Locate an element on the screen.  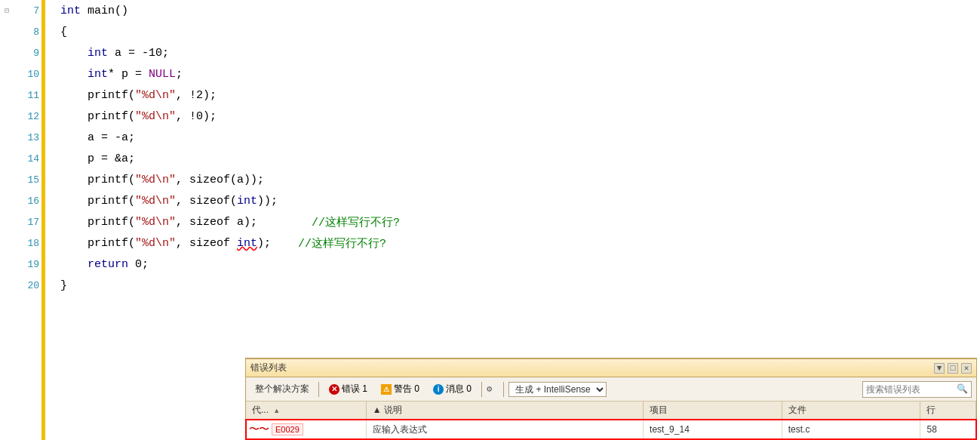
filter-icon: ⚙ is located at coordinates (493, 389).